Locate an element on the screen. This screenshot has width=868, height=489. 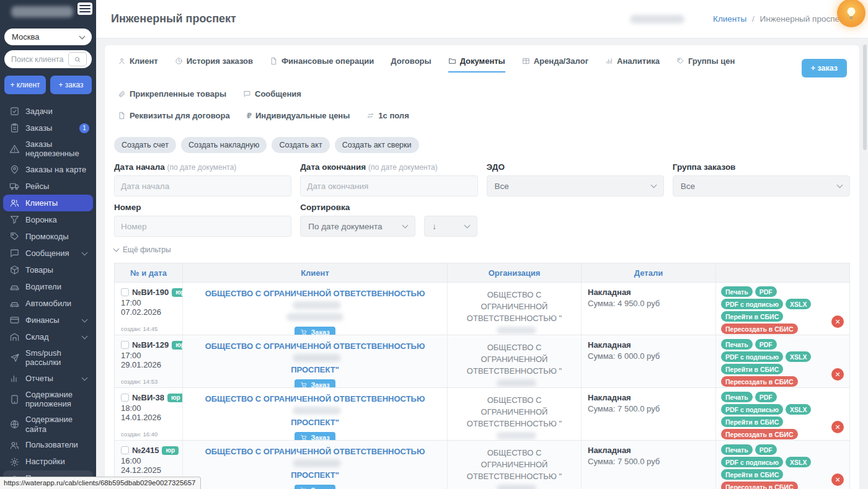
tab-contract-requisites: Реквизиты для договора is located at coordinates (174, 119).